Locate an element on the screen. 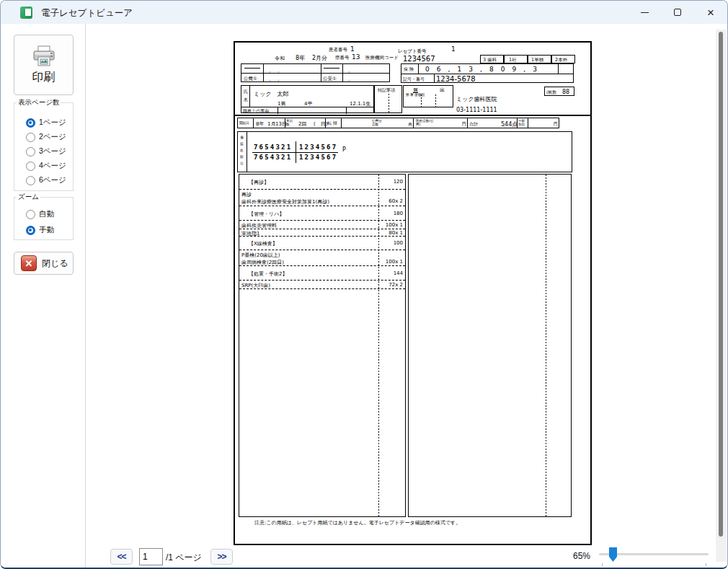  minimize-button is located at coordinates (644, 12).